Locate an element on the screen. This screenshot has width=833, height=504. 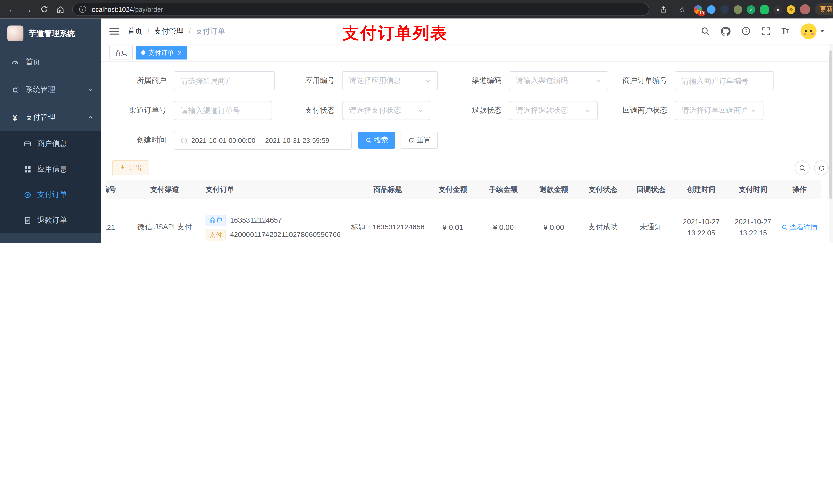
sidebar-item-refund-order: 退款订单 is located at coordinates (51, 220).